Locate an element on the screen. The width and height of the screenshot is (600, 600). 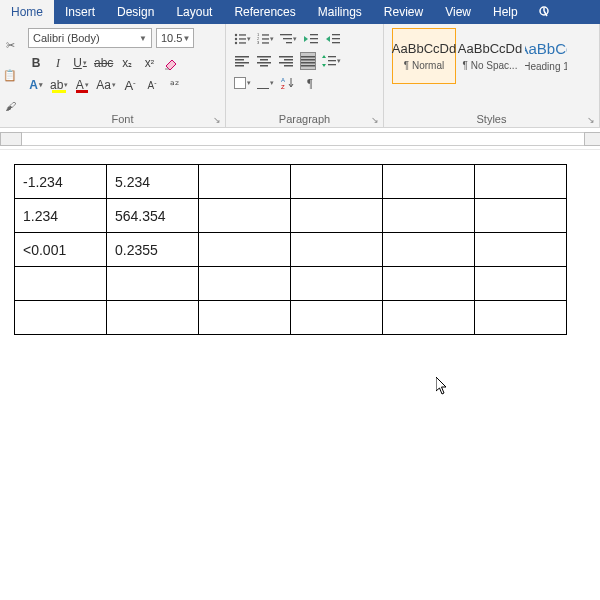
tab-layout: Layout is located at coordinates (194, 12).